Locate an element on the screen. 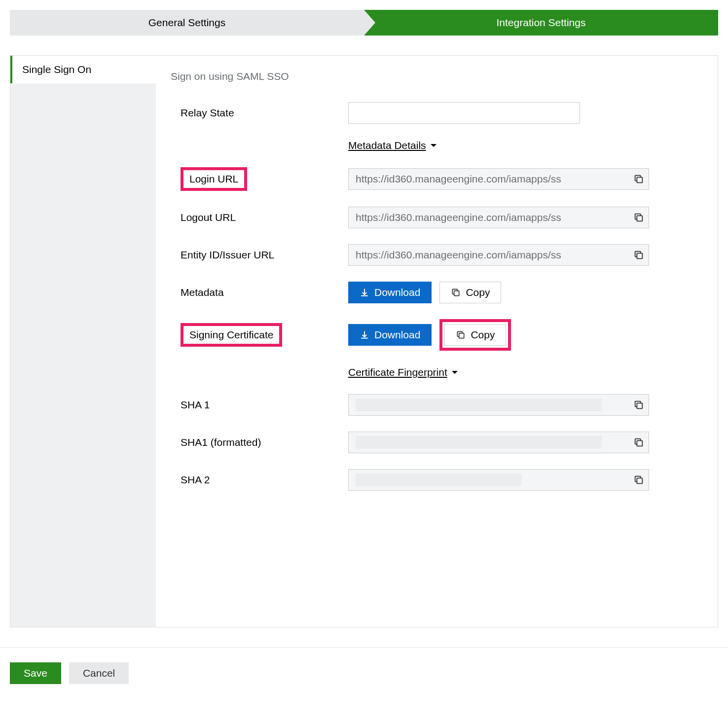  step-integration-label: Integration Settings is located at coordinates (542, 23).